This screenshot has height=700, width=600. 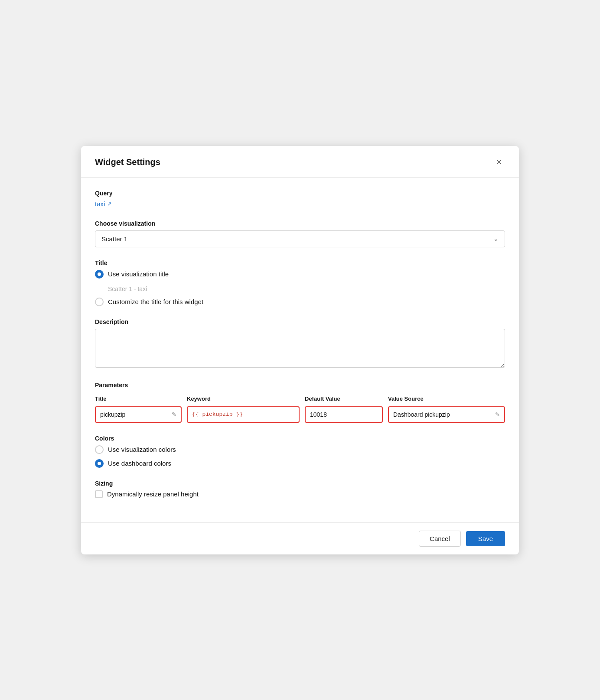 What do you see at coordinates (300, 274) in the screenshot?
I see `use-viz-title-option: Use visualization title` at bounding box center [300, 274].